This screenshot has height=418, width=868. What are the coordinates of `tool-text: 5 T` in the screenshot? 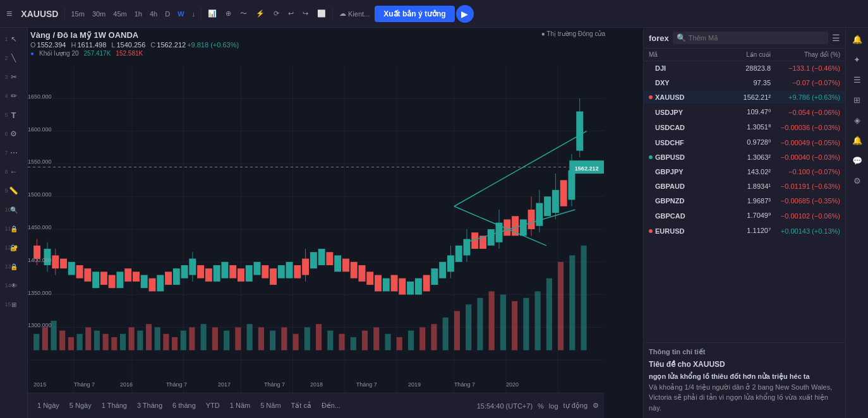 It's located at (14, 115).